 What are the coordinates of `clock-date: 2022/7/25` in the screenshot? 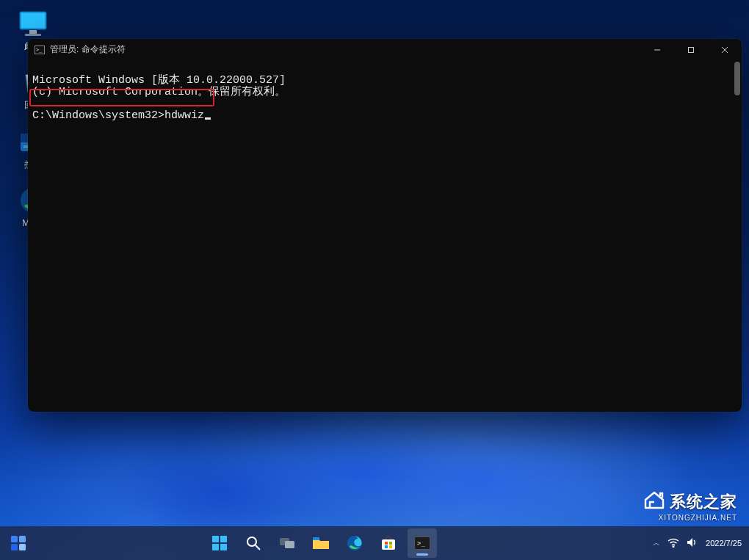 It's located at (724, 543).